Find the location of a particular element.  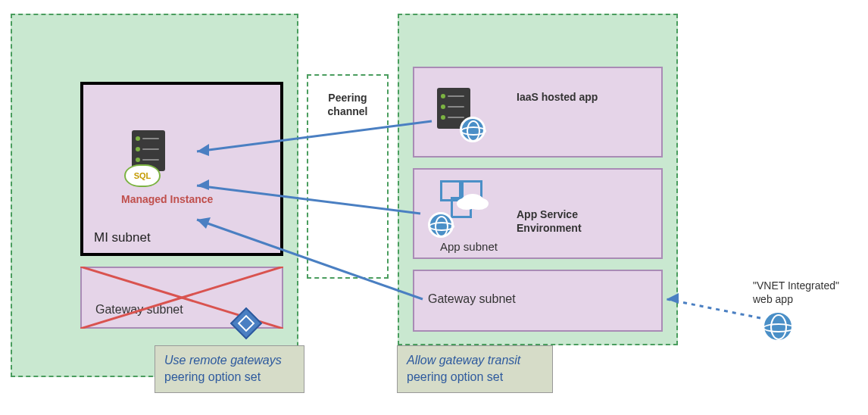

peering-label-line1: Peering is located at coordinates (347, 98).